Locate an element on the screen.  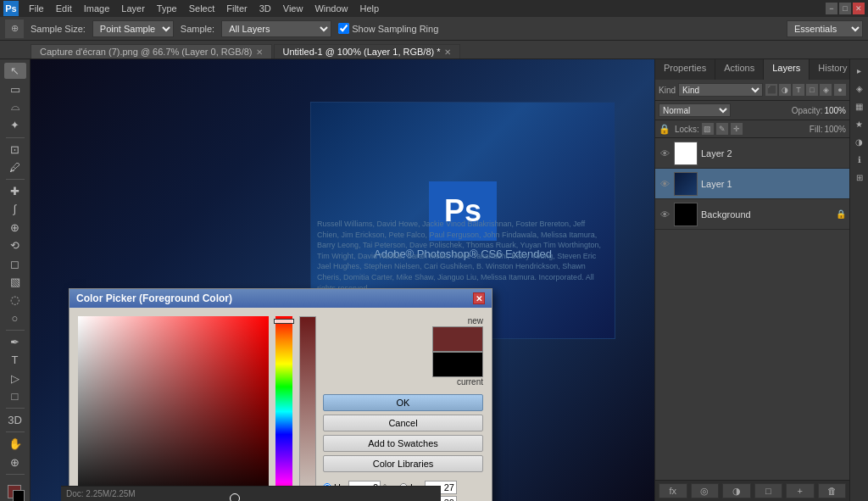
filter-shape-icon: □ is located at coordinates (812, 90).